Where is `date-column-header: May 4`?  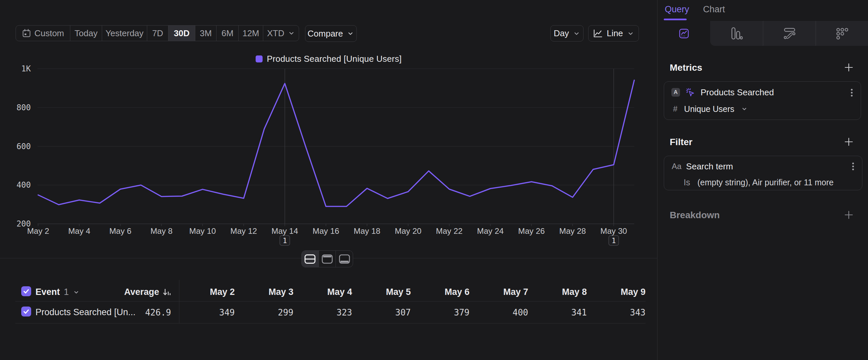 date-column-header: May 4 is located at coordinates (340, 292).